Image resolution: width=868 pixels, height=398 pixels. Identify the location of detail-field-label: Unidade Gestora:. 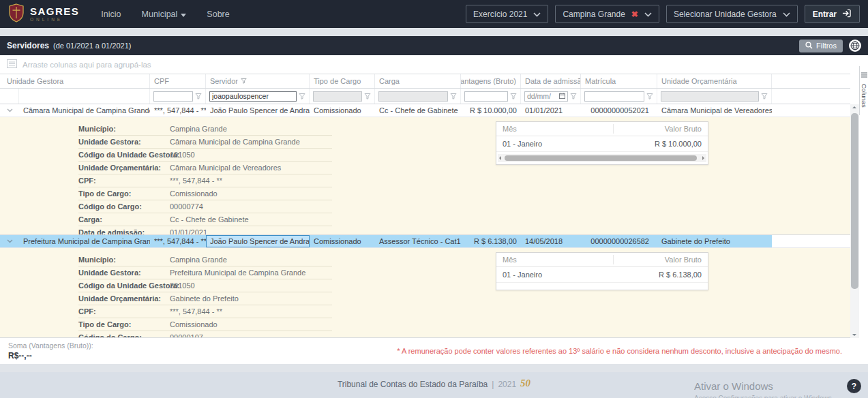
(124, 142).